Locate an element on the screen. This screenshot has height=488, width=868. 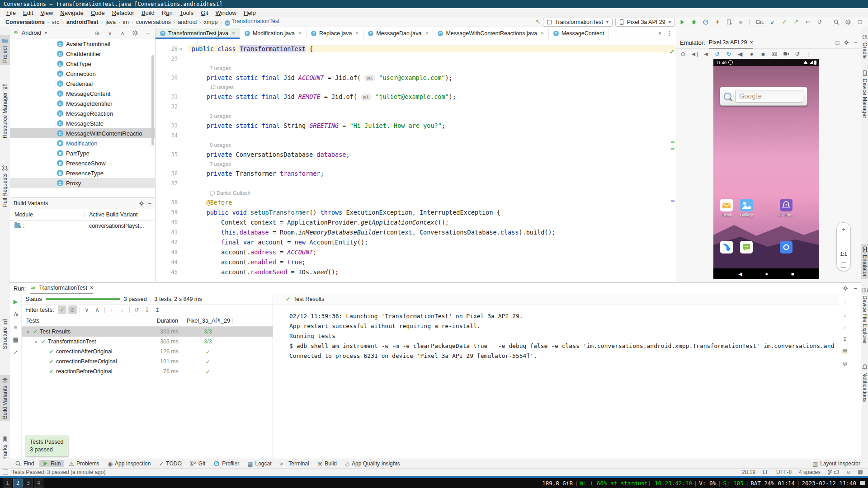
code-line: 34 is located at coordinates (416, 136).